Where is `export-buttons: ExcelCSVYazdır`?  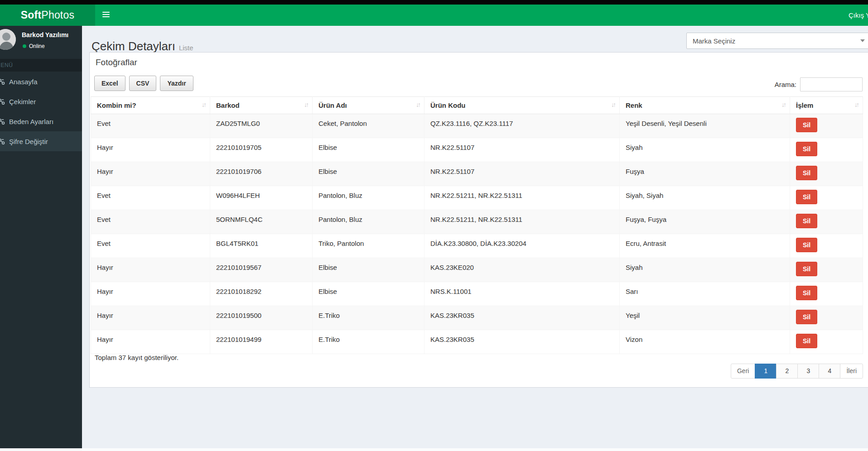
export-buttons: ExcelCSVYazdır is located at coordinates (144, 83).